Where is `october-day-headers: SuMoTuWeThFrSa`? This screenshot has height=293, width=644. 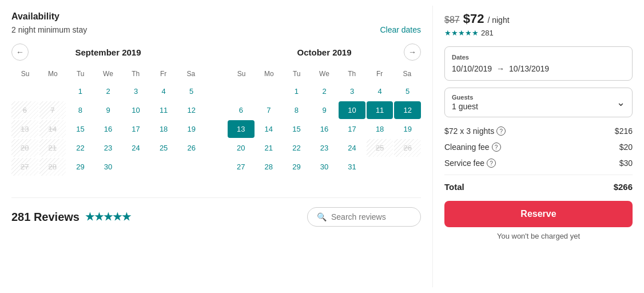
october-day-headers: SuMoTuWeThFrSa is located at coordinates (324, 74).